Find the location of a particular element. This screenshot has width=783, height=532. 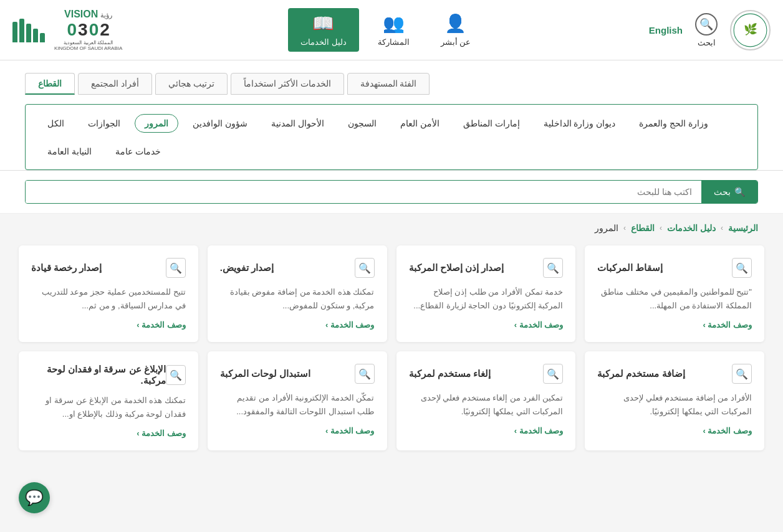

logo: 🌿 is located at coordinates (751, 30).